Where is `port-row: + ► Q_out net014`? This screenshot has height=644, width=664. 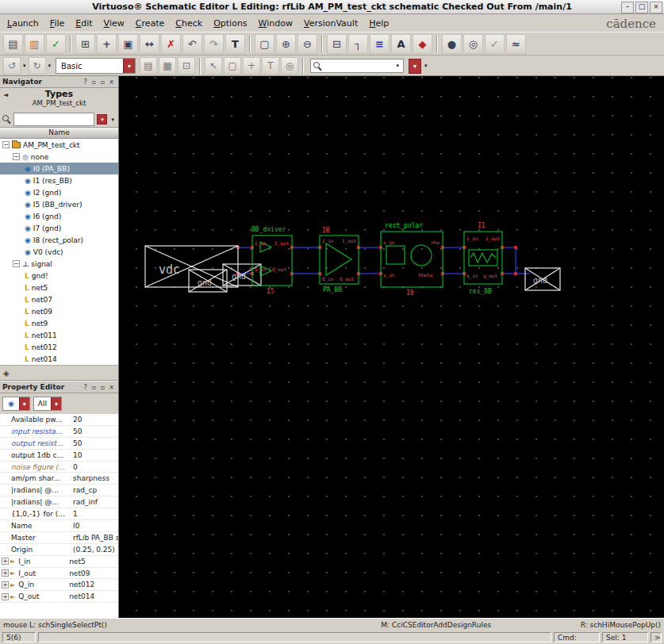 port-row: + ► Q_out net014 is located at coordinates (59, 596).